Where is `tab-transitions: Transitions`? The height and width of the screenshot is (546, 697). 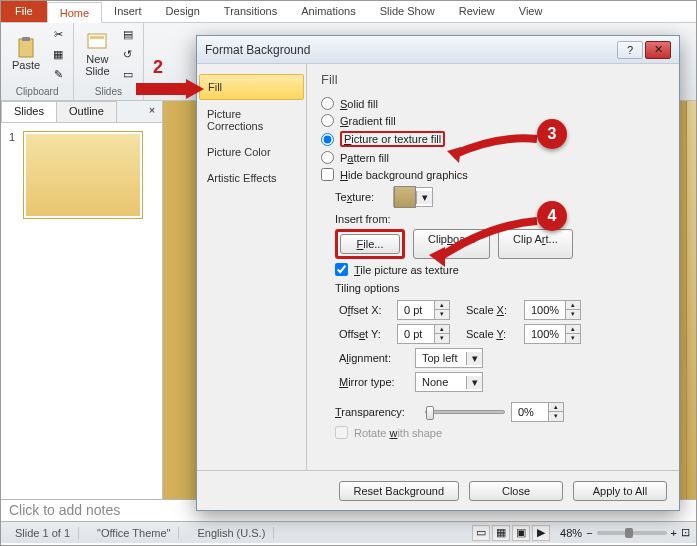
tab-transitions: Transitions is located at coordinates (250, 12).